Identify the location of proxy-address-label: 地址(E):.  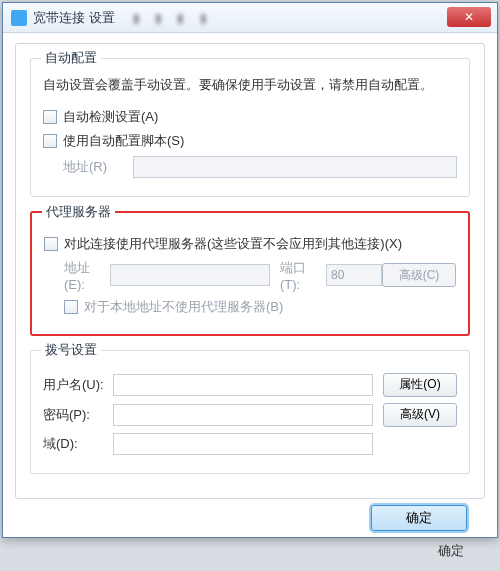
(87, 276).